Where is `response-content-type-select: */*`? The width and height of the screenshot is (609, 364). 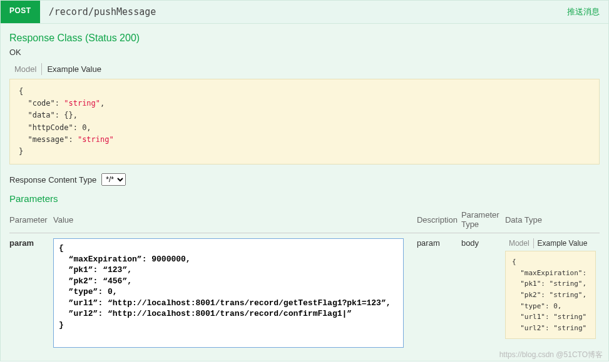
response-content-type-select: */* is located at coordinates (114, 179).